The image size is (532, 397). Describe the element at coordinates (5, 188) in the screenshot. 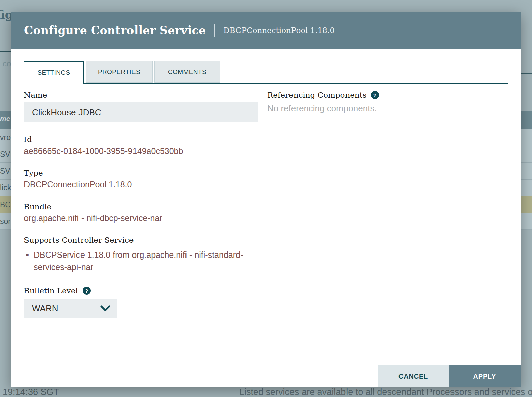

I see `table-row: lick` at that location.